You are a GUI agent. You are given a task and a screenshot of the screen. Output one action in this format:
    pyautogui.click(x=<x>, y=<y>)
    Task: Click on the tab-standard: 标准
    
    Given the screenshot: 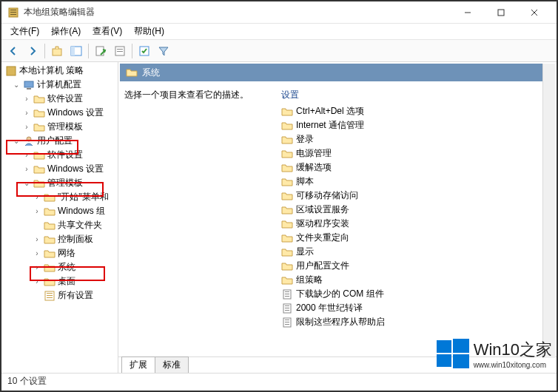 What is the action you would take?
    pyautogui.click(x=172, y=365)
    